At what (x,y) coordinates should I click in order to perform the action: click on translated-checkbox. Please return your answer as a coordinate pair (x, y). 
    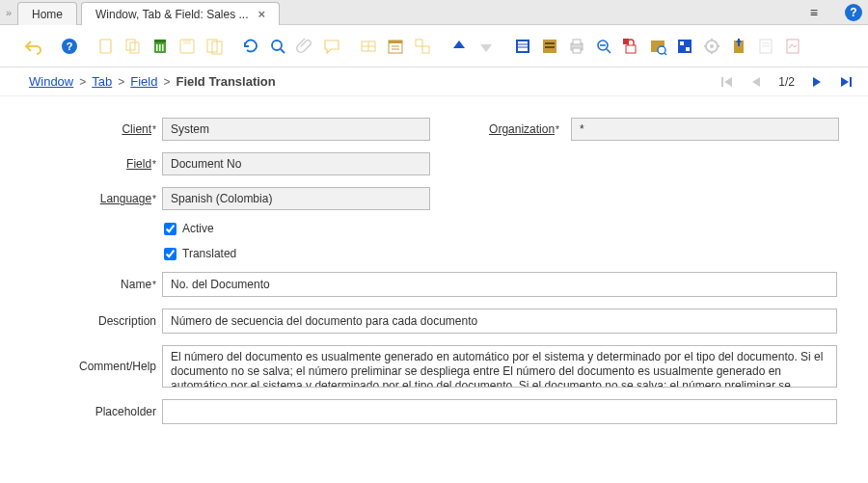
    Looking at the image, I should click on (170, 255).